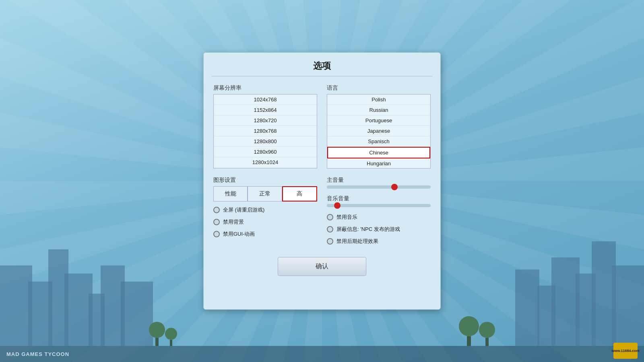 This screenshot has height=362, width=644. Describe the element at coordinates (379, 187) in the screenshot. I see `master-volume-track` at that location.